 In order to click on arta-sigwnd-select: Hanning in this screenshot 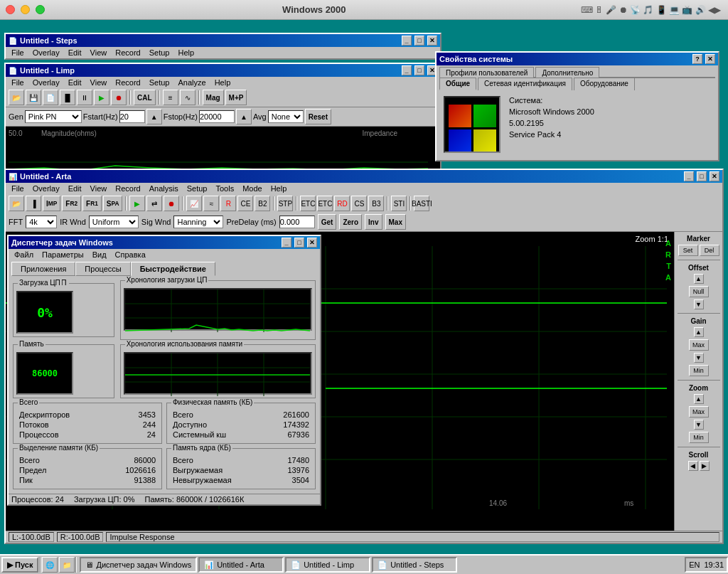, I will do `click(198, 222)`.